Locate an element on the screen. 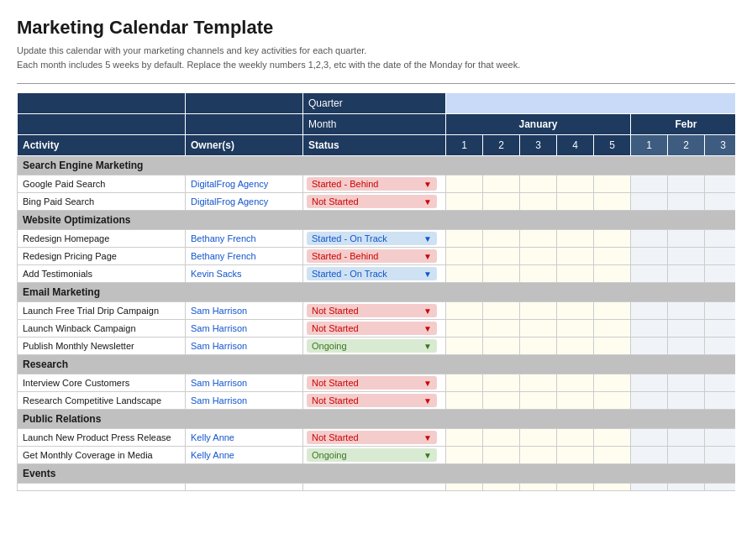  section-header-4: Public Relations is located at coordinates (376, 420).